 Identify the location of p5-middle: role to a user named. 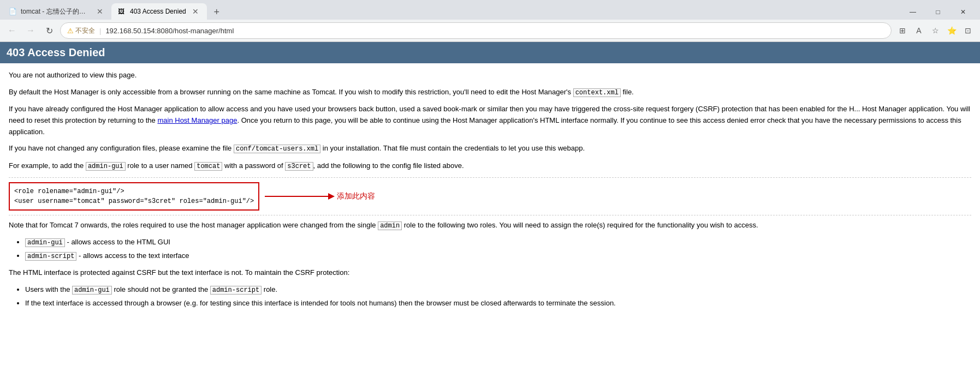
(160, 166).